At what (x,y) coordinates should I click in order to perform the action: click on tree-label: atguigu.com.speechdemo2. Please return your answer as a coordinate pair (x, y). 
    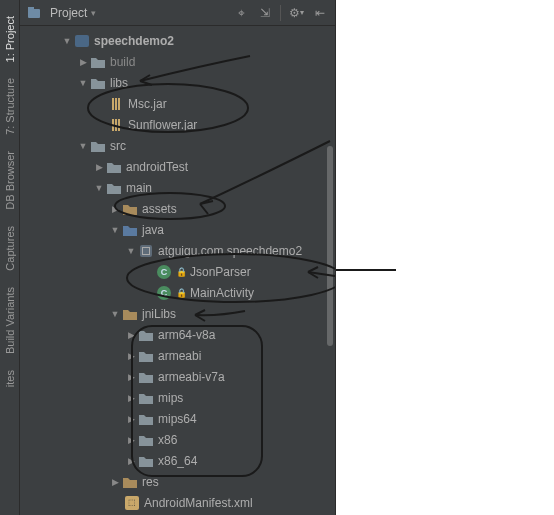
    Looking at the image, I should click on (230, 251).